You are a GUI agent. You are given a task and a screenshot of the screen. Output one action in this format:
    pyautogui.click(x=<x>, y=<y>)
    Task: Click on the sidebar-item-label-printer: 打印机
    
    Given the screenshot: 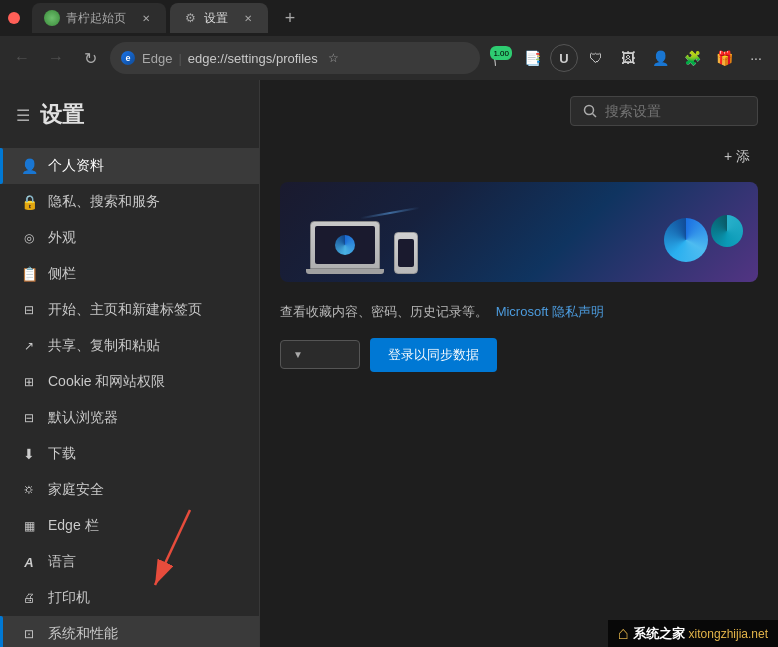 What is the action you would take?
    pyautogui.click(x=69, y=598)
    